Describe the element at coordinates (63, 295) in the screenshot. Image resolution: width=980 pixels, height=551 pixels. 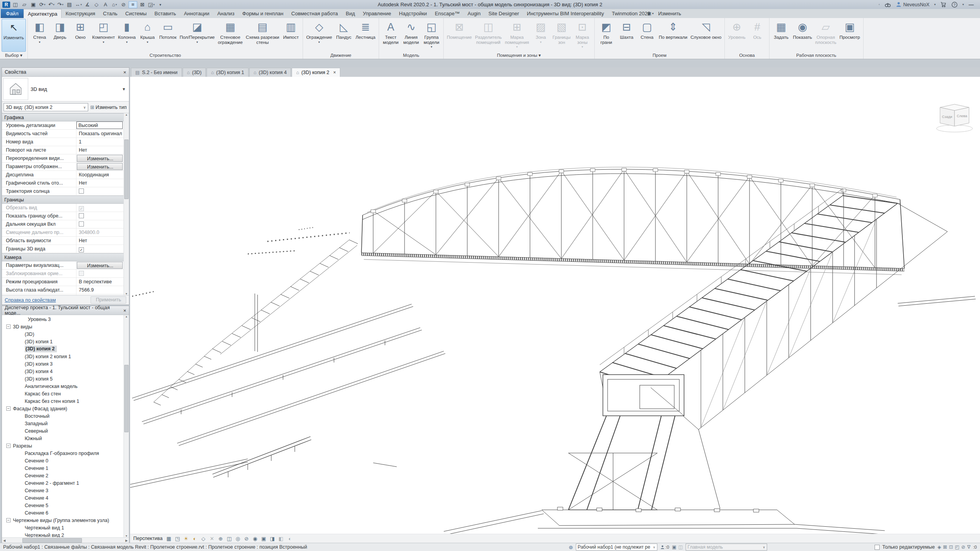
I see `property-row: Высота точки цели 5764.1` at that location.